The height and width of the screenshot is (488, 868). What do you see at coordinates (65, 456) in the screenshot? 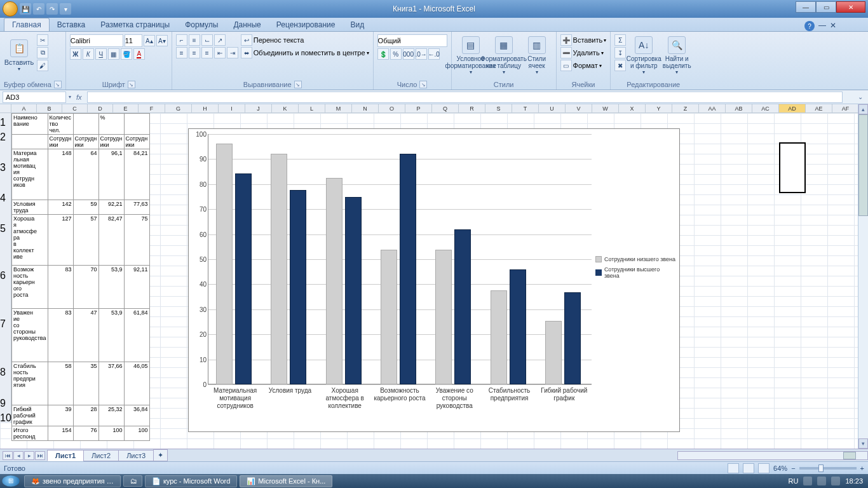
I see `sheet-tab-1: Лист1` at bounding box center [65, 456].